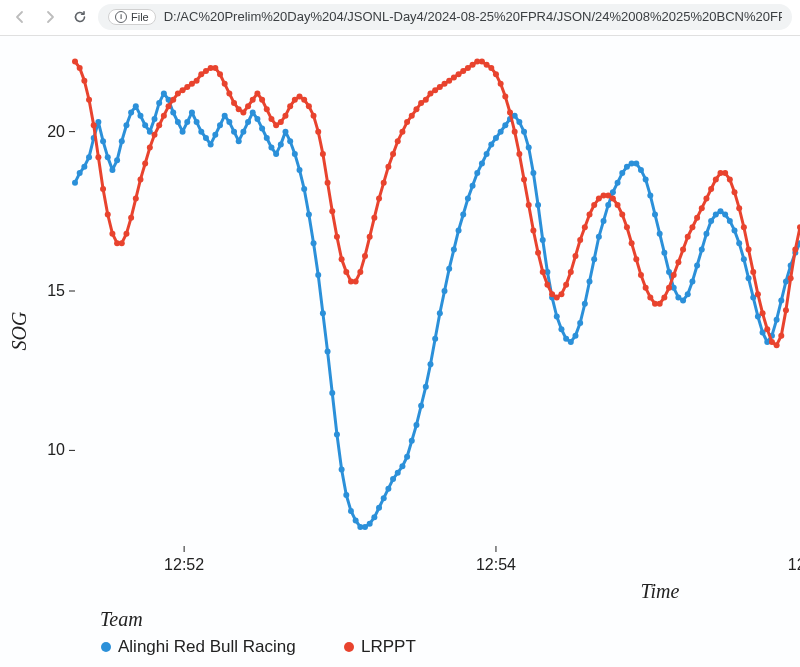 Image resolution: width=800 pixels, height=667 pixels. Describe the element at coordinates (207, 646) in the screenshot. I see `legend-item-label: Alinghi Red Bull Racing` at that location.